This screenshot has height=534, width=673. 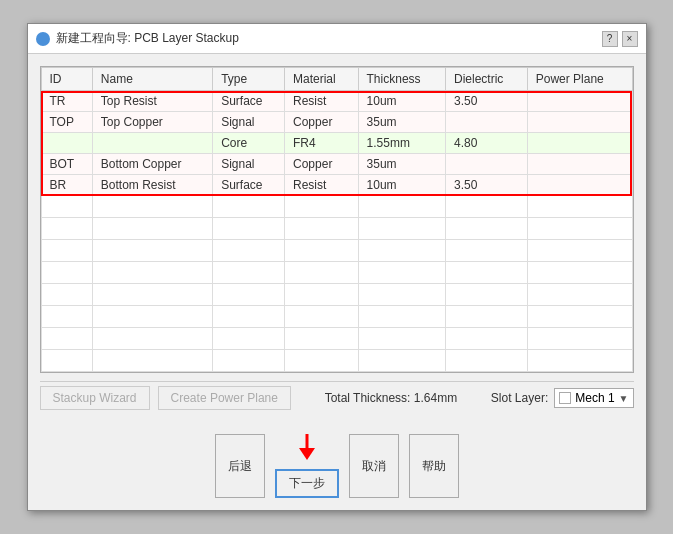 I want to click on title-bar: 新建工程向导: PCB Layer Stackup ? ×, so click(x=337, y=39).